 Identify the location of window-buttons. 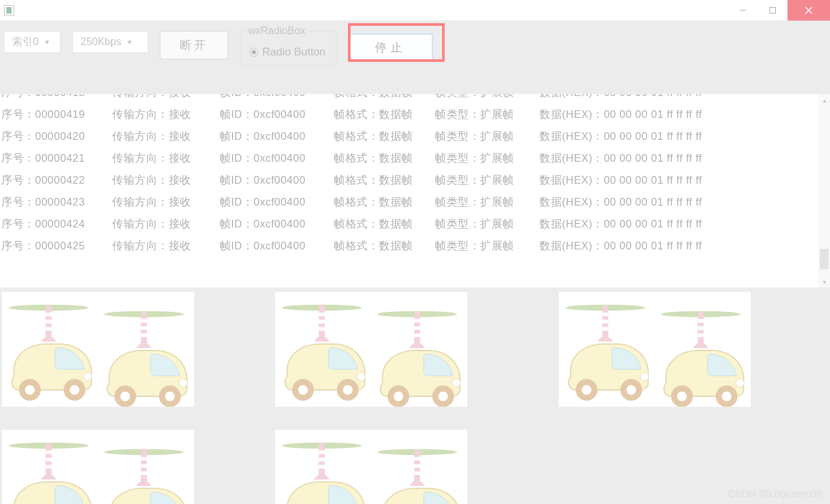
(779, 10).